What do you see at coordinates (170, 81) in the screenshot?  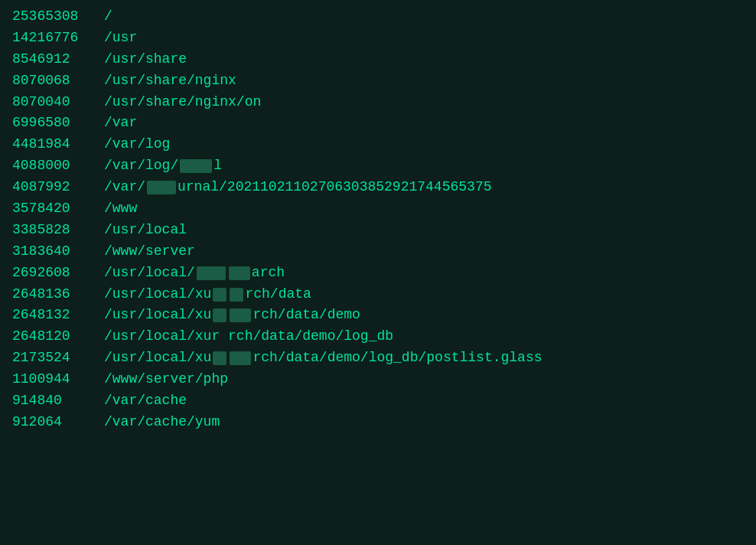 I see `path-text: /usr/share/nginx` at bounding box center [170, 81].